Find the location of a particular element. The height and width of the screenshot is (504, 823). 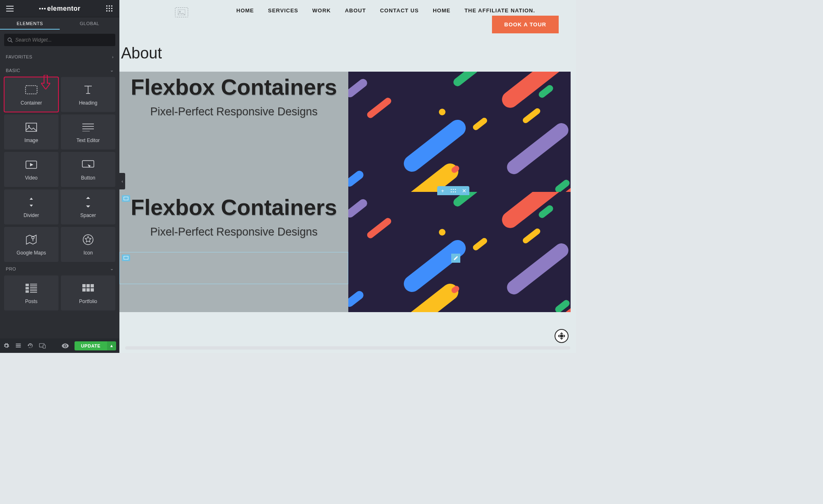

divider-icon is located at coordinates (31, 202).